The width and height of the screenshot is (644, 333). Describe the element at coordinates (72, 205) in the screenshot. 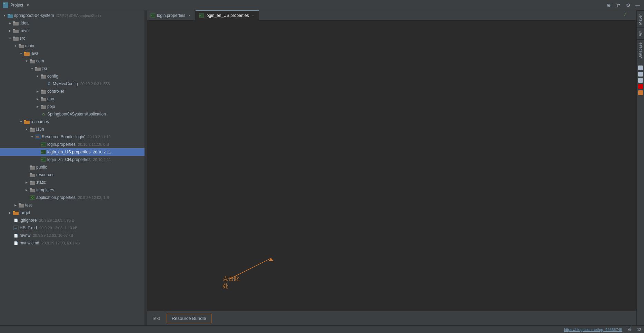

I see `tree-test: ▶ test` at that location.